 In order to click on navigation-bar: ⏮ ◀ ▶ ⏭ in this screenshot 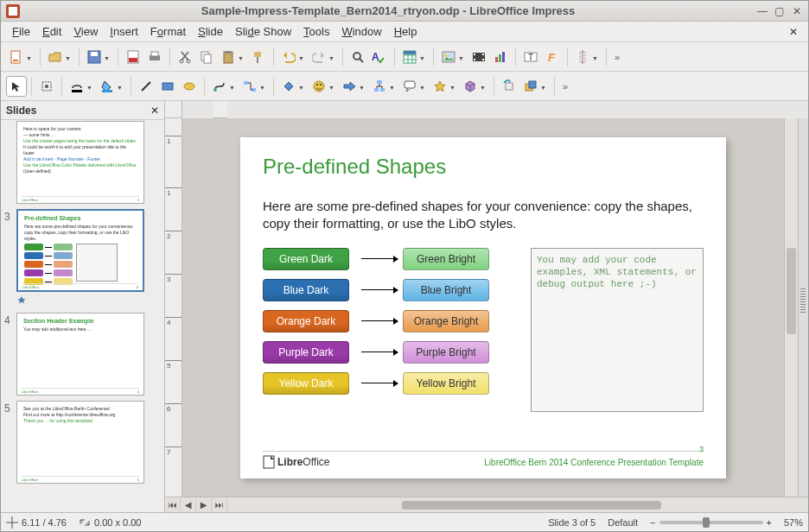, I will do `click(487, 504)`.